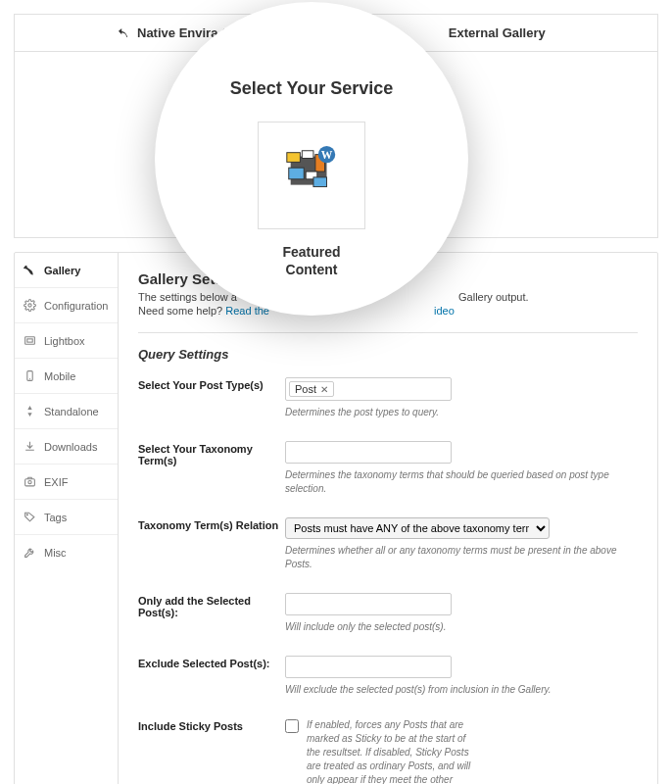  Describe the element at coordinates (67, 517) in the screenshot. I see `sidebar-item-tags: Tags` at that location.